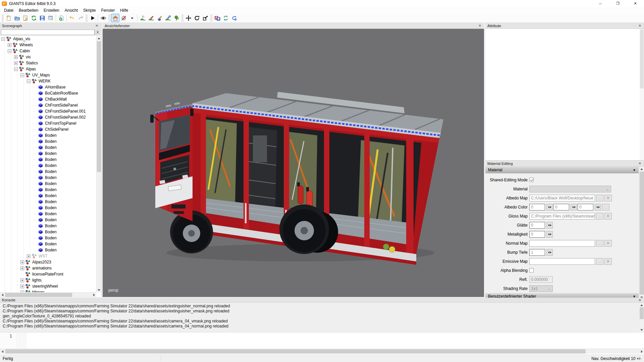 The height and width of the screenshot is (362, 644). What do you see at coordinates (48, 111) in the screenshot?
I see `tree-node-ChFrontSidePanel.001: ChFrontSidePanel.001` at bounding box center [48, 111].